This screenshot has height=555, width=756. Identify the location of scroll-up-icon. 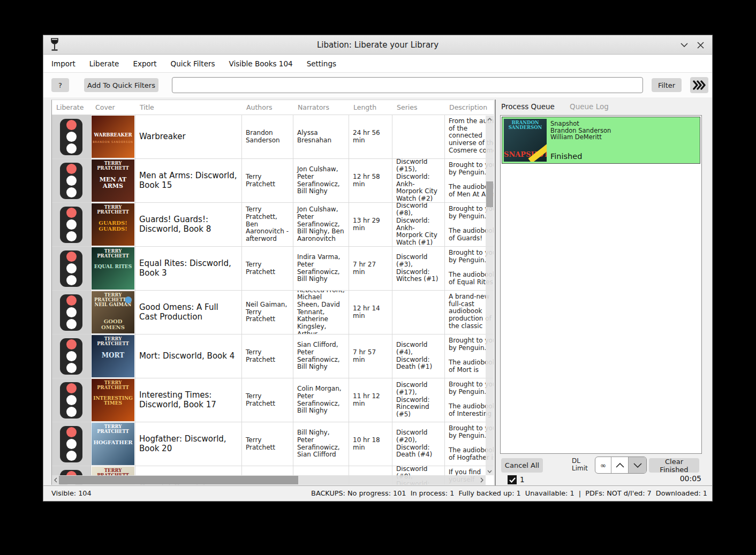
(489, 119).